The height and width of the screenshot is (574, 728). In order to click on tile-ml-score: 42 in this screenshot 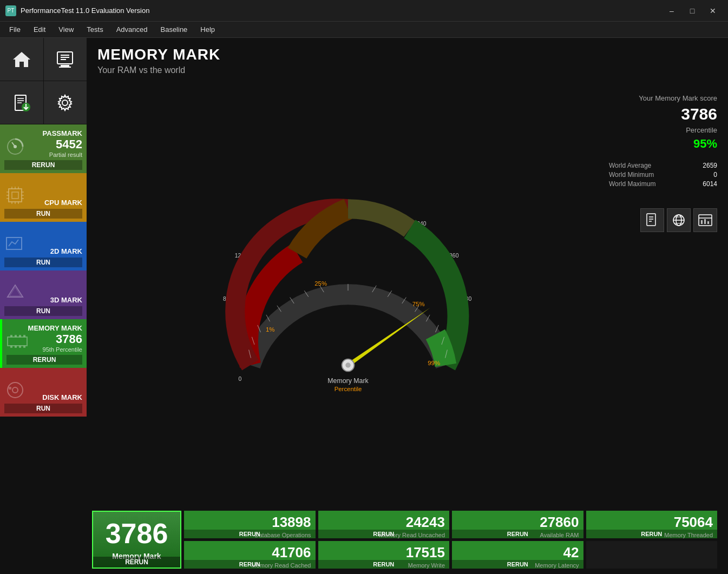, I will do `click(572, 553)`.